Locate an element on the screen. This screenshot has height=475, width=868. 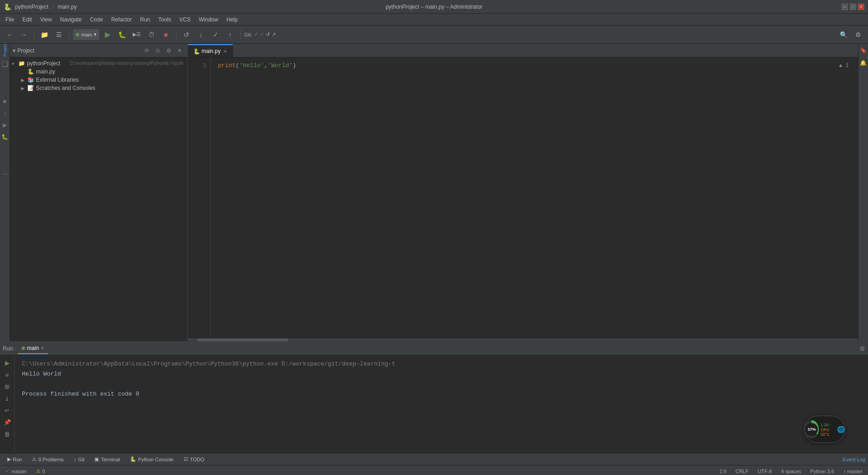
todo-bottom-tab: ☑ TODO is located at coordinates (194, 459).